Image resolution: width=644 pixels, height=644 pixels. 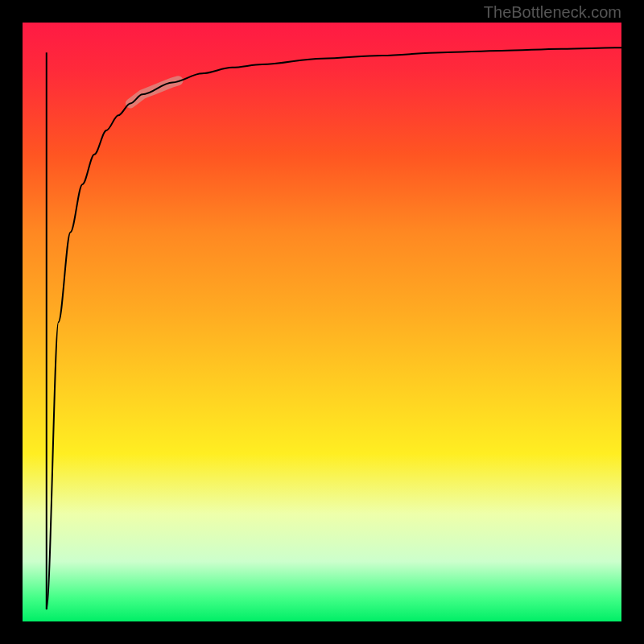 I want to click on watermark-text: TheBottleneck.com, so click(x=552, y=13).